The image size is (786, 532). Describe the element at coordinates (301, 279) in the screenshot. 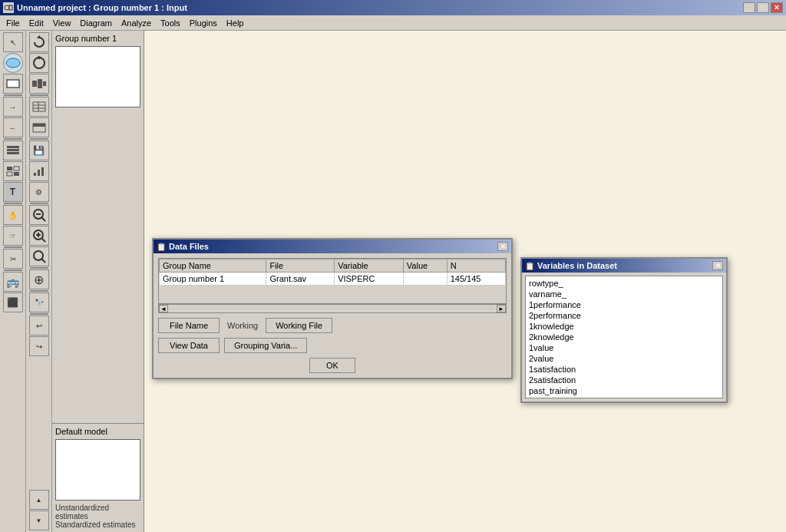

I see `cell-file: Grant.sav` at that location.